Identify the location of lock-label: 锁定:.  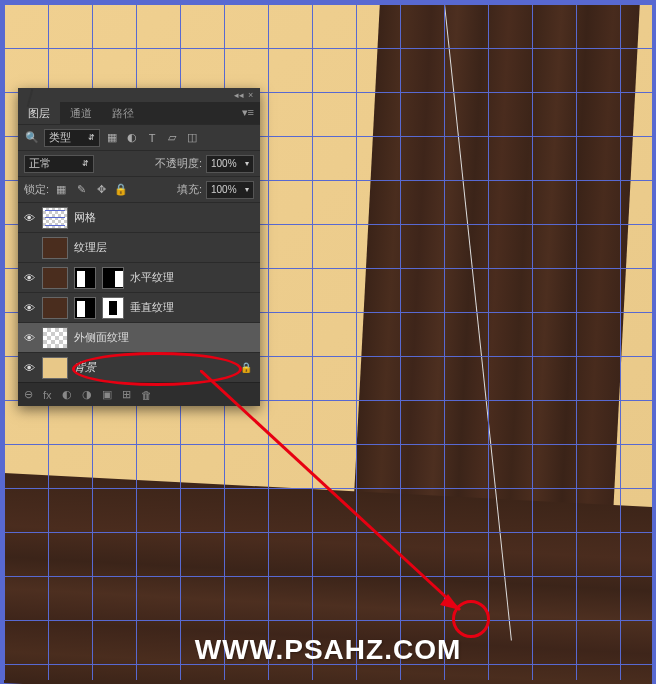
(36, 190).